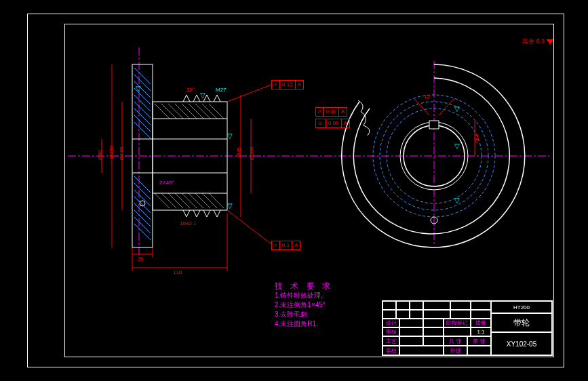 The height and width of the screenshot is (381, 588). I want to click on tb-stage-label: 阶段标记, so click(457, 323).